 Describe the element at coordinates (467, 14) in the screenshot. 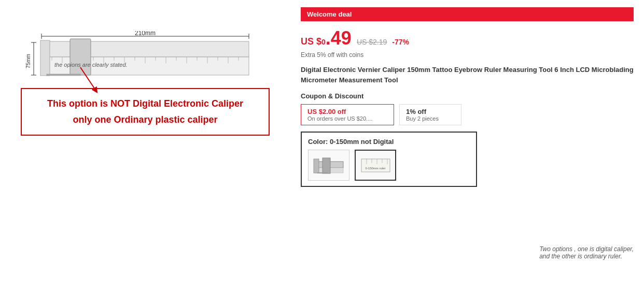

I see `welcome-deal-banner: Welcome deal` at that location.